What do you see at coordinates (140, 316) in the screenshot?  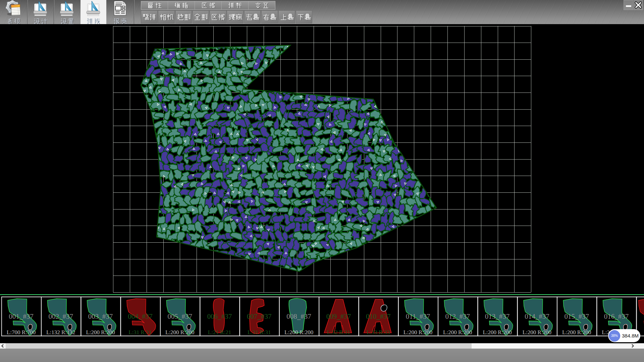 I see `svg-text: 004_#37` at bounding box center [140, 316].